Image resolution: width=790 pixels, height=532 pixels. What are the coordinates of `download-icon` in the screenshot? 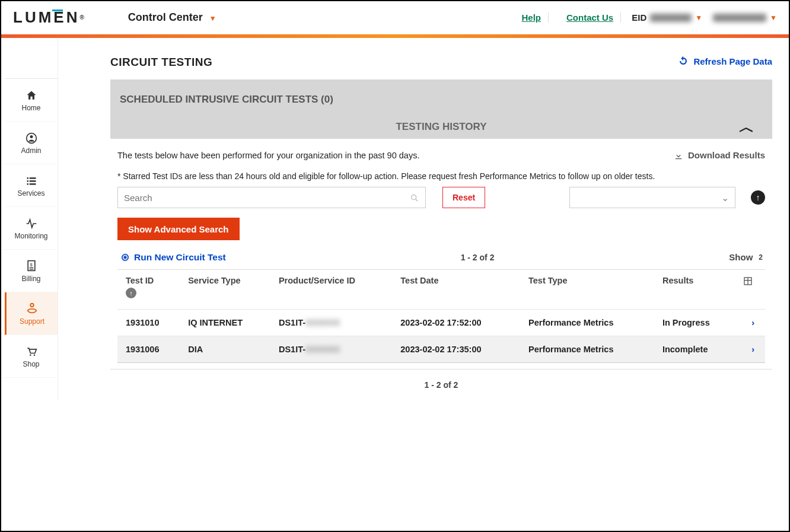 It's located at (678, 156).